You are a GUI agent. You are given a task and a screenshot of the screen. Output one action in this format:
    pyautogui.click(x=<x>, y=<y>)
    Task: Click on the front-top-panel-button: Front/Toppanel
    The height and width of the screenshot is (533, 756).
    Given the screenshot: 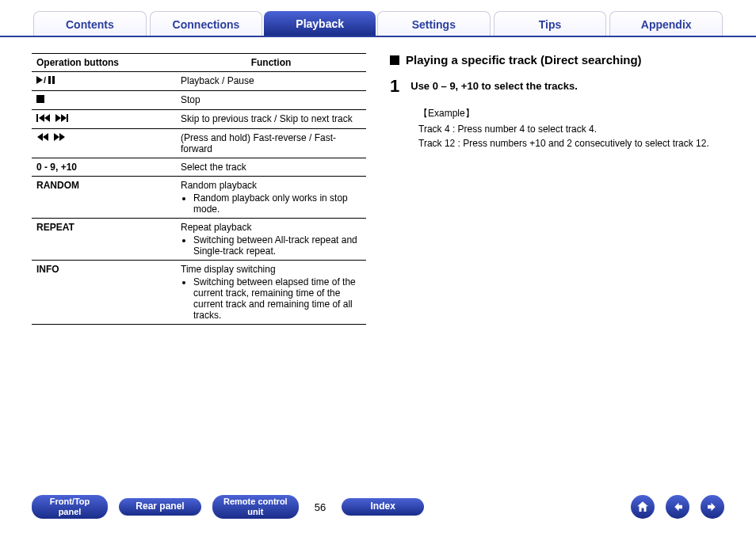 What is the action you would take?
    pyautogui.click(x=70, y=507)
    